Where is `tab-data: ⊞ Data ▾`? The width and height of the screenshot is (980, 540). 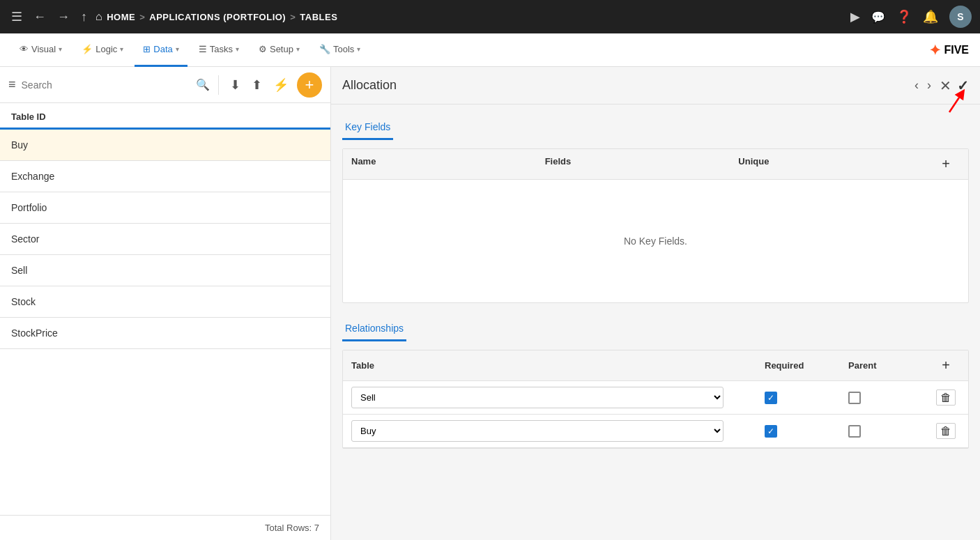
tab-data: ⊞ Data ▾ is located at coordinates (160, 50).